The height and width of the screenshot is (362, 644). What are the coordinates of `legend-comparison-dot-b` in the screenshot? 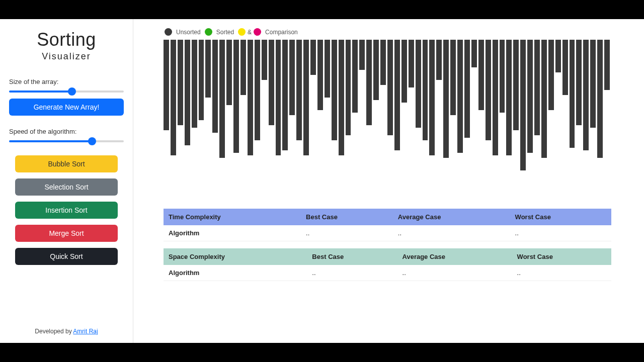 It's located at (258, 32).